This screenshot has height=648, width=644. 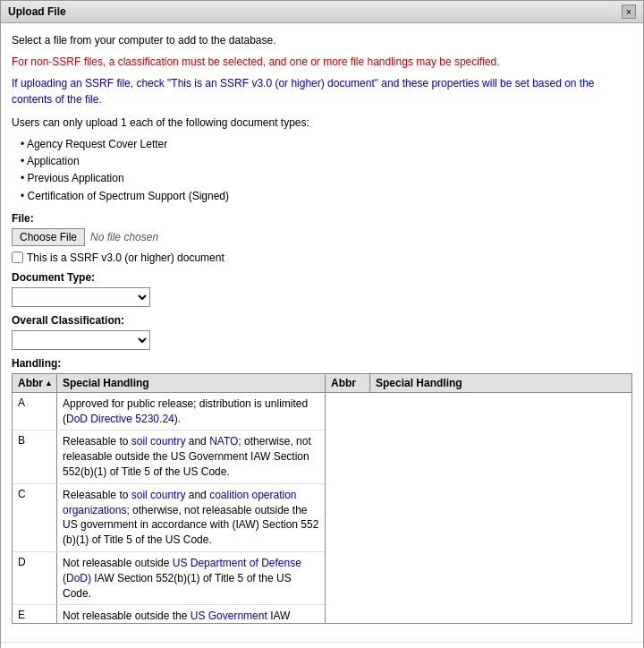 I want to click on no-file-text: No file chosen, so click(x=124, y=237).